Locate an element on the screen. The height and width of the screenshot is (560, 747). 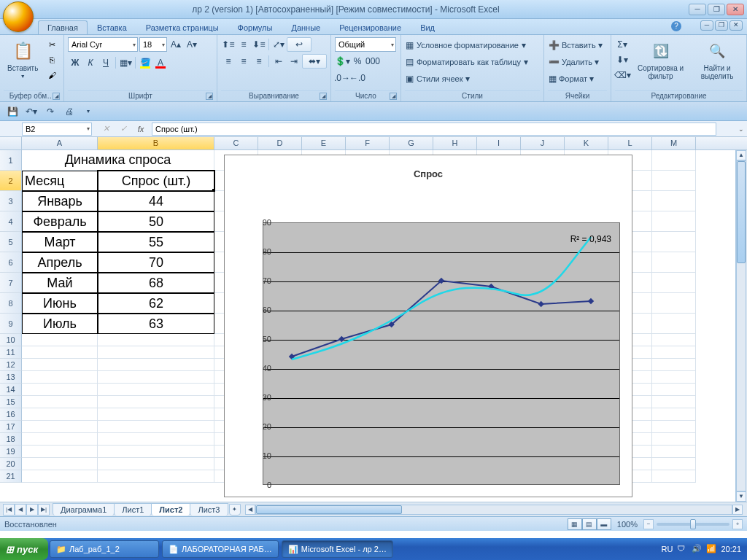
clear-button: ⌫▾ is located at coordinates (622, 75).